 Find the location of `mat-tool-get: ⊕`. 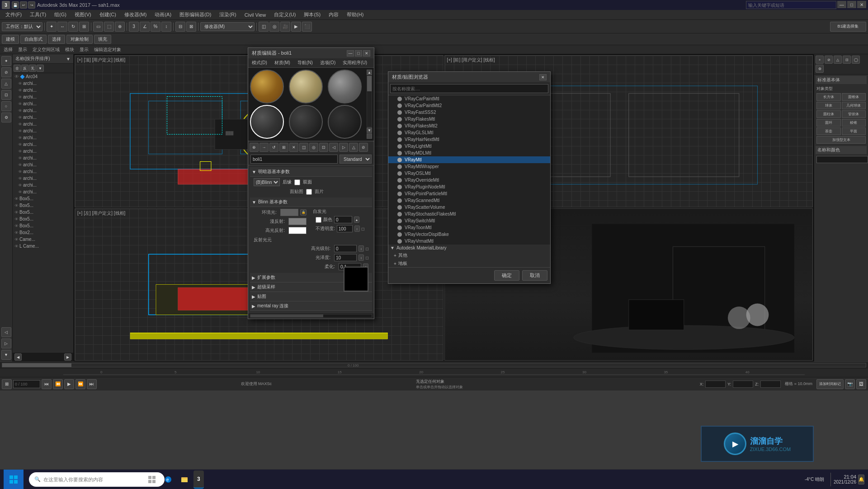

mat-tool-get: ⊕ is located at coordinates (254, 147).